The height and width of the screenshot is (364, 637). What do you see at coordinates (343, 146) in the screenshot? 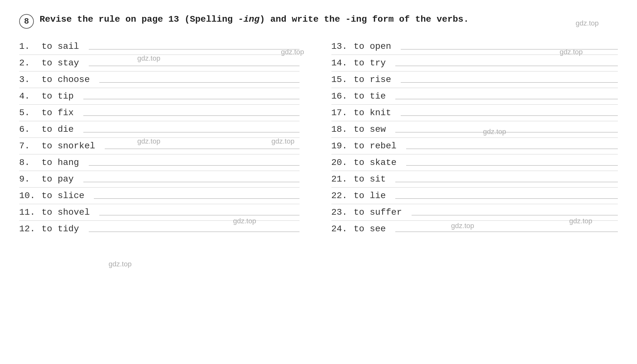
I see `verb-number: 19.` at bounding box center [343, 146].